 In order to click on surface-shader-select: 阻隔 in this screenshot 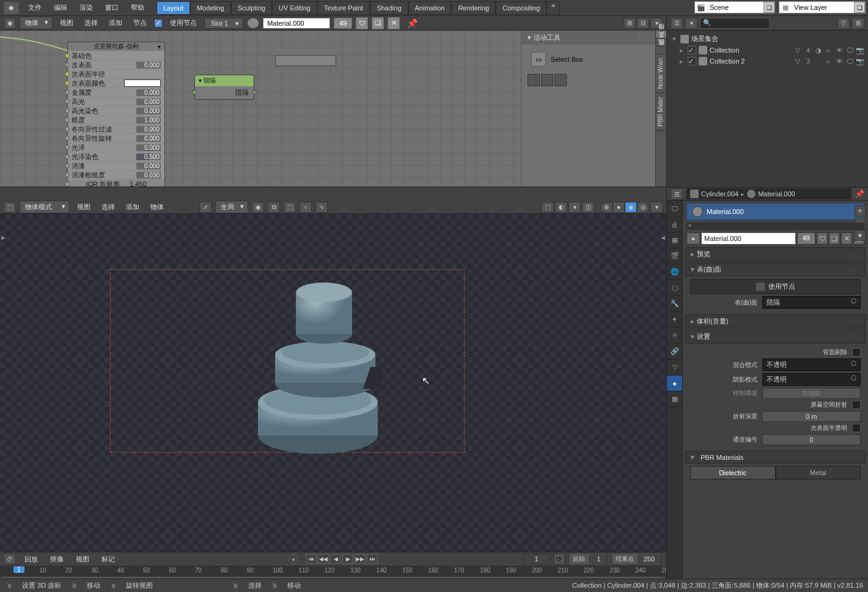, I will do `click(812, 302)`.